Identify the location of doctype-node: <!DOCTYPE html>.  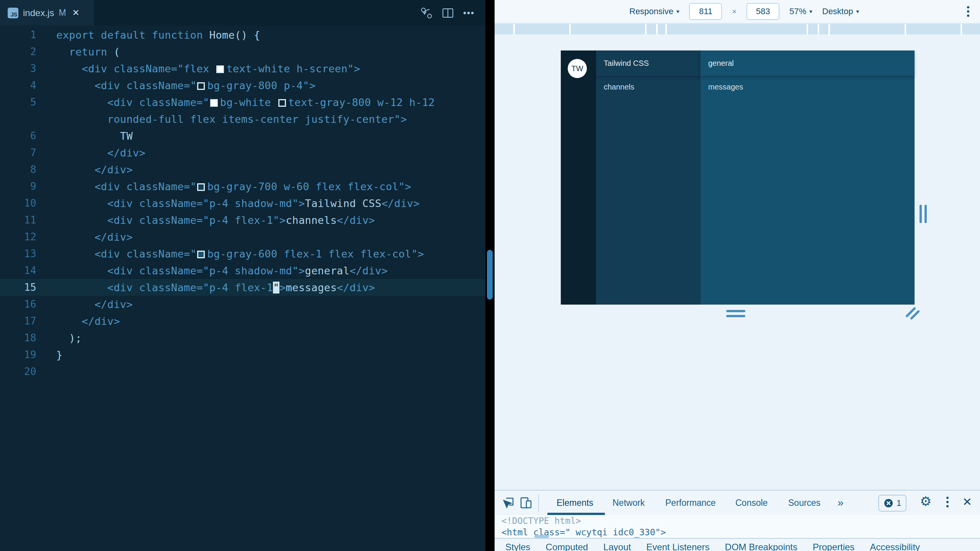
(737, 521).